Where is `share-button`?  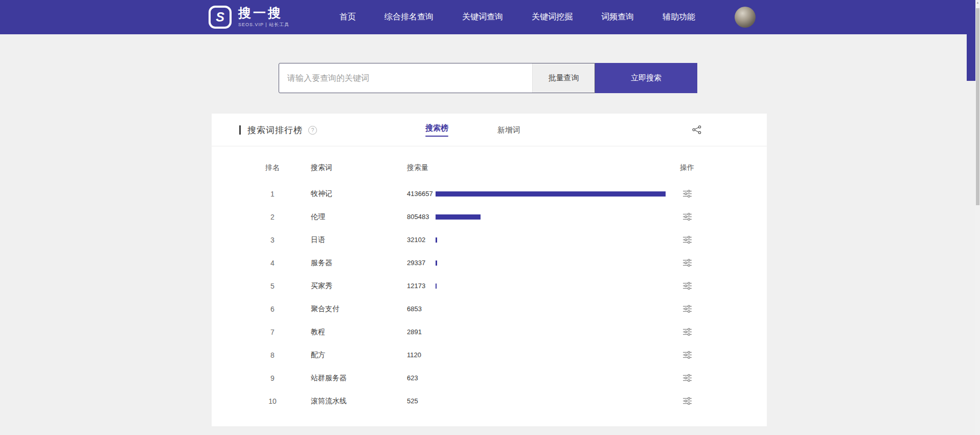 share-button is located at coordinates (697, 130).